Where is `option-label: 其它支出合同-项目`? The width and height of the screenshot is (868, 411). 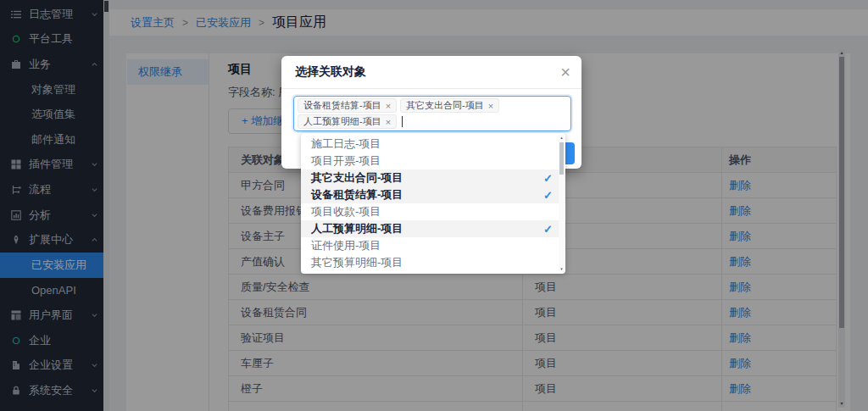 option-label: 其它支出合同-项目 is located at coordinates (357, 178).